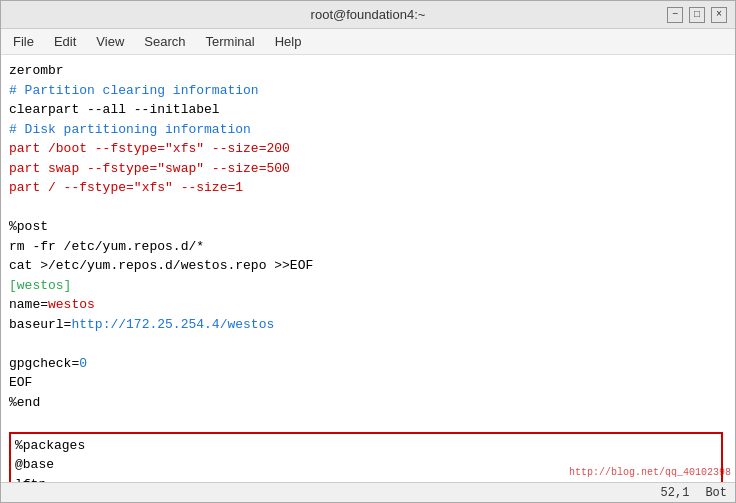 Image resolution: width=736 pixels, height=503 pixels. What do you see at coordinates (368, 364) in the screenshot?
I see `line-gpgcheck: gpgcheck=0` at bounding box center [368, 364].